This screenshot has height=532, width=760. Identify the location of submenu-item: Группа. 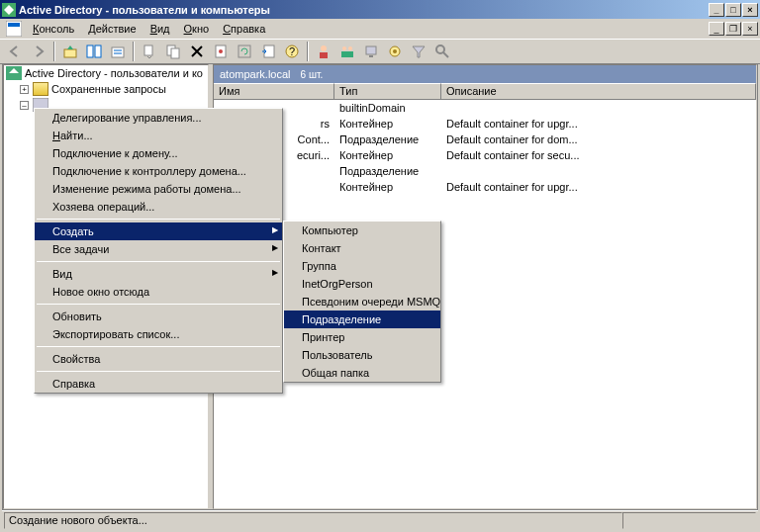
(362, 266).